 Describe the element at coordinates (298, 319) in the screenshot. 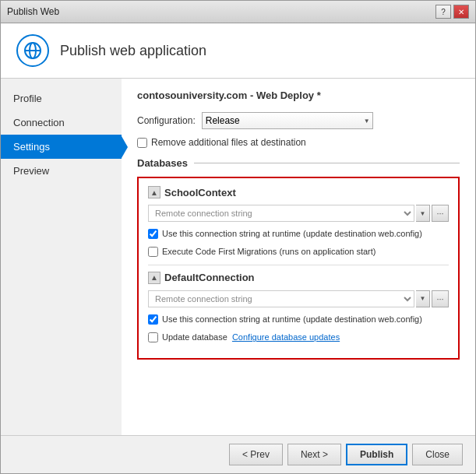

I see `default-connection-use-checkbox-row: Use this connection string at runtime (u…` at that location.